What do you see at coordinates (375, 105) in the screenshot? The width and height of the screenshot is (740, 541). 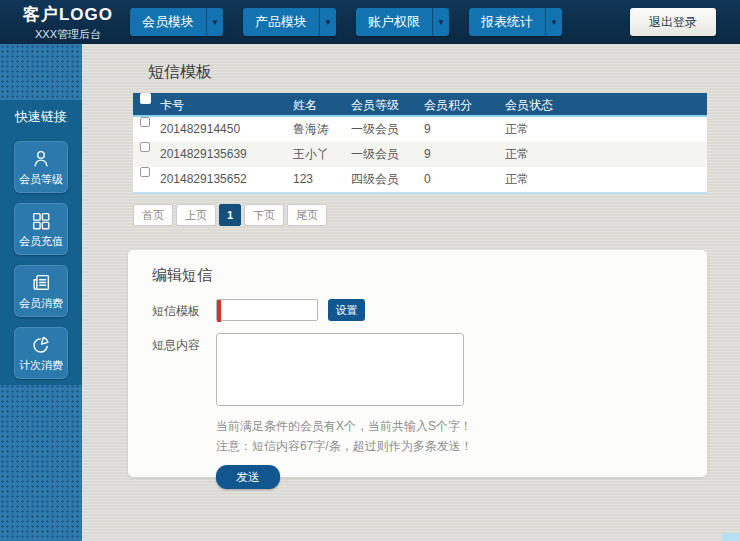 I see `column-header-level: 会员等级` at bounding box center [375, 105].